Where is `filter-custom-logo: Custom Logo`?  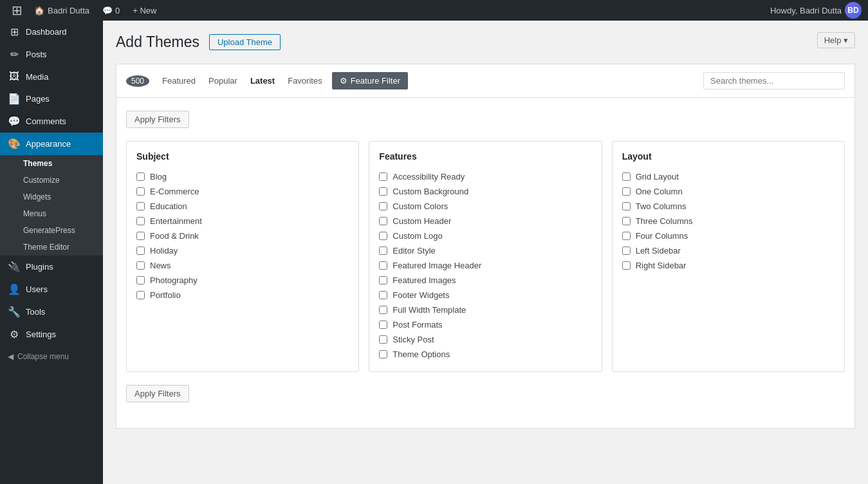 filter-custom-logo: Custom Logo is located at coordinates (485, 236).